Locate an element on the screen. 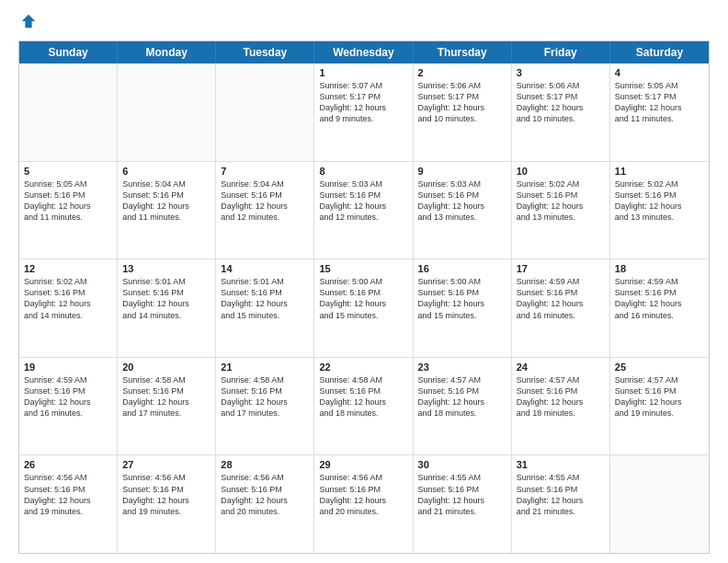 The image size is (728, 563). day-number: 30 is located at coordinates (462, 465).